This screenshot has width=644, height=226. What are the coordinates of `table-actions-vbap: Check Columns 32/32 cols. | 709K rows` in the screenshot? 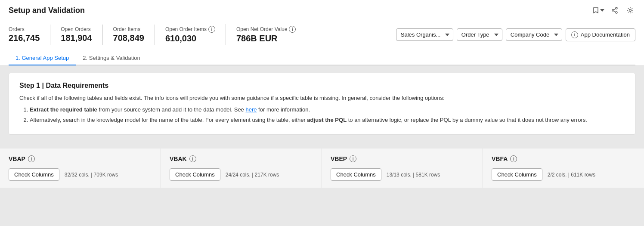 It's located at (80, 175).